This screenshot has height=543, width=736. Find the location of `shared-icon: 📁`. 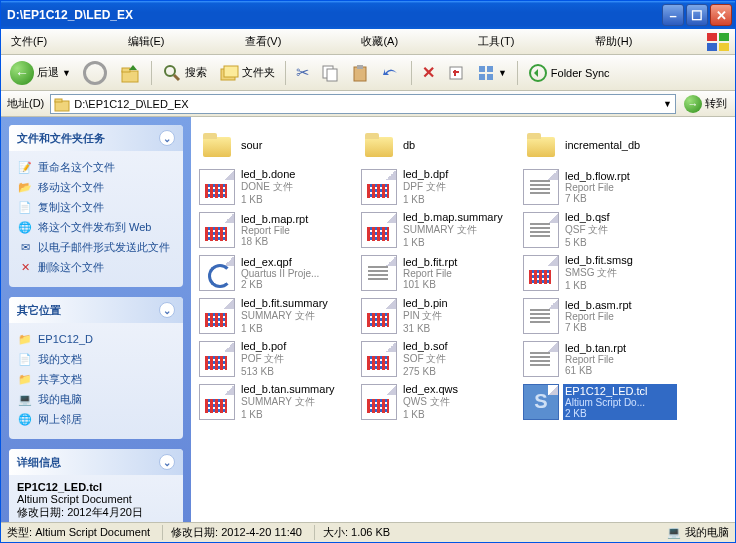

shared-icon: 📁 is located at coordinates (25, 379).